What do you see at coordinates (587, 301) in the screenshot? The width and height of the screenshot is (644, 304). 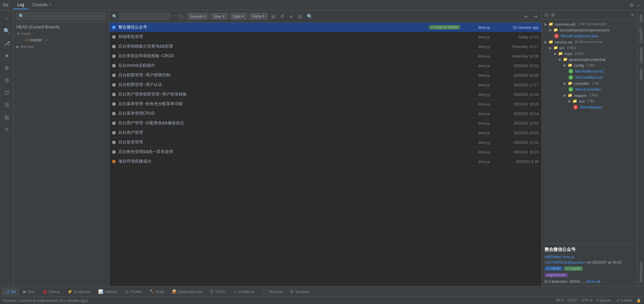 I see `encoding: UTF-8` at bounding box center [587, 301].